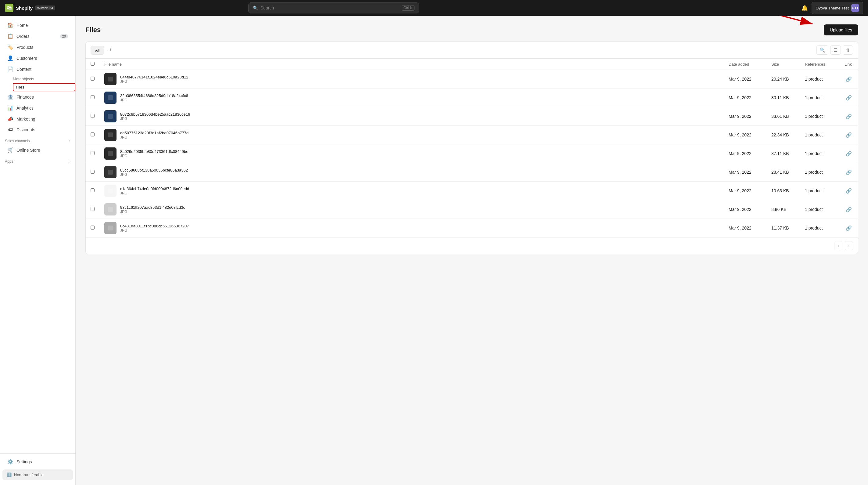 This screenshot has width=868, height=485. What do you see at coordinates (832, 8) in the screenshot?
I see `store-name: Oyova Theme Test` at bounding box center [832, 8].